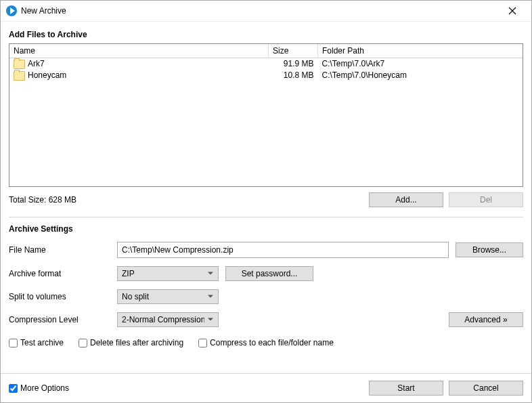 This screenshot has height=403, width=532. I want to click on table-row: Ark7 91.9 MB C:\Temp\7.0\Ark7, so click(266, 64).